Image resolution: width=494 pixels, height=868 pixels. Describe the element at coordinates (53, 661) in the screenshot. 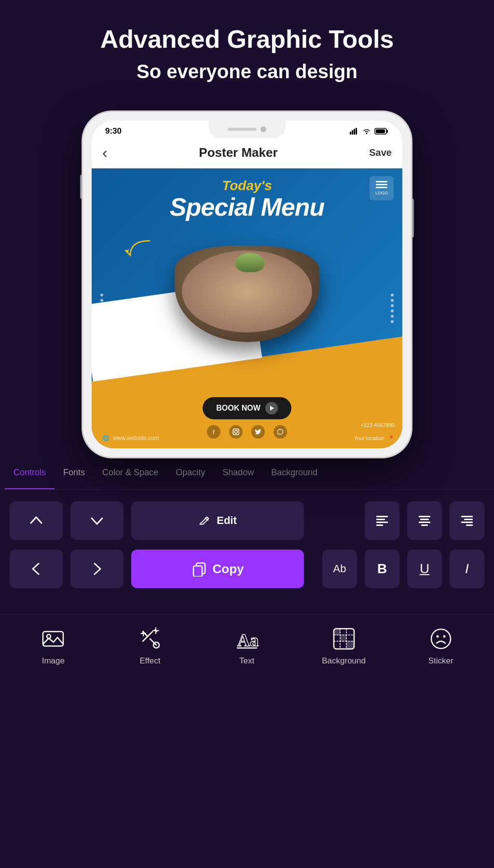

I see `toolbar-label-image: Image` at that location.